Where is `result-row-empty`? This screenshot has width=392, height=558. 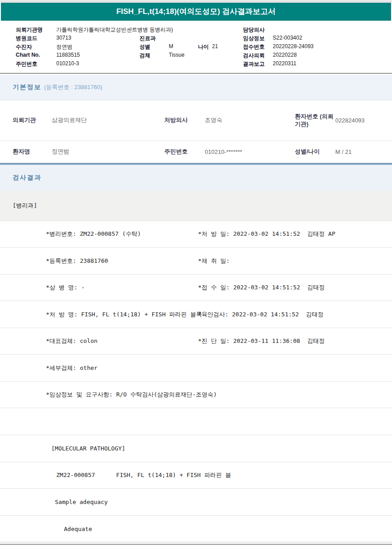
result-row-empty is located at coordinates (196, 422).